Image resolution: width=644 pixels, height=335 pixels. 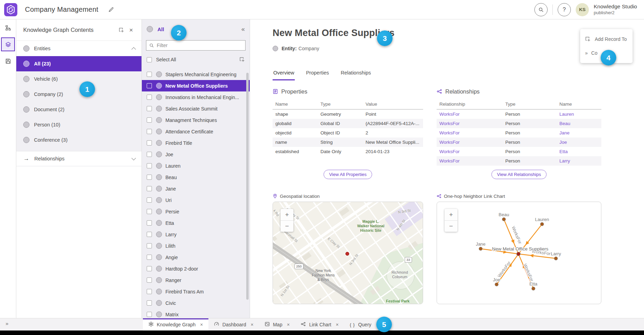 What do you see at coordinates (79, 79) in the screenshot?
I see `entity-type-row: Vehicle (6)` at bounding box center [79, 79].